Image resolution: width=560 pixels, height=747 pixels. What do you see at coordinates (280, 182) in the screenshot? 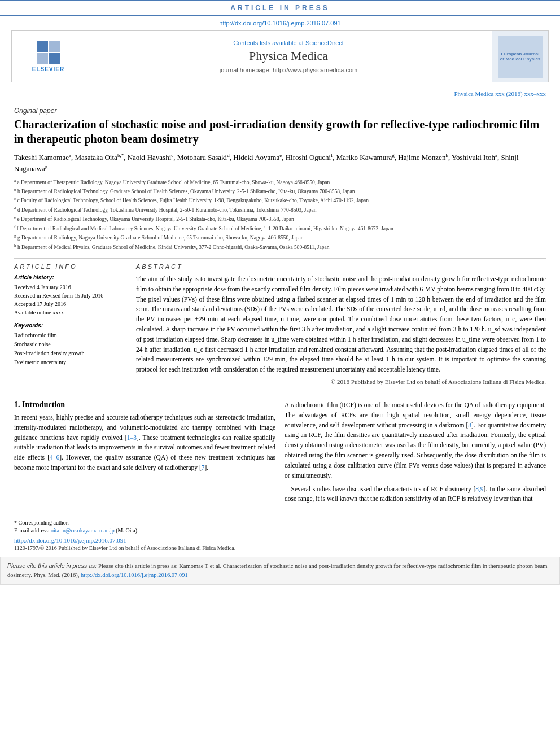
I see `affiliation-a: a a Department of Therapeutic Radiology,…` at bounding box center [280, 182].